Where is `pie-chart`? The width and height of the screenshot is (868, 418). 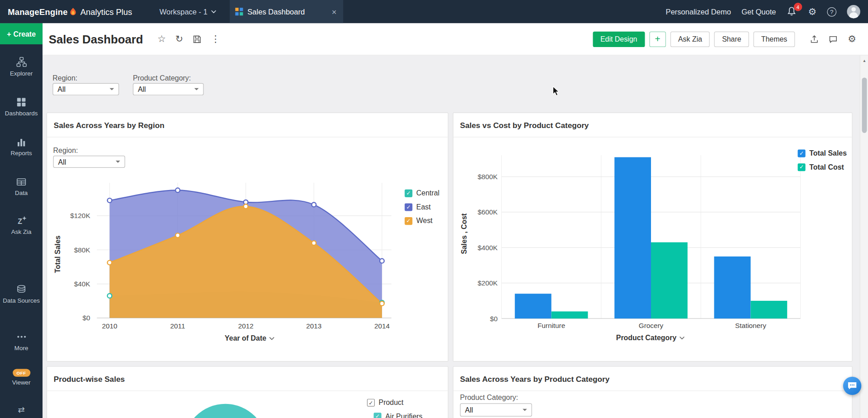
pie-chart is located at coordinates (226, 411).